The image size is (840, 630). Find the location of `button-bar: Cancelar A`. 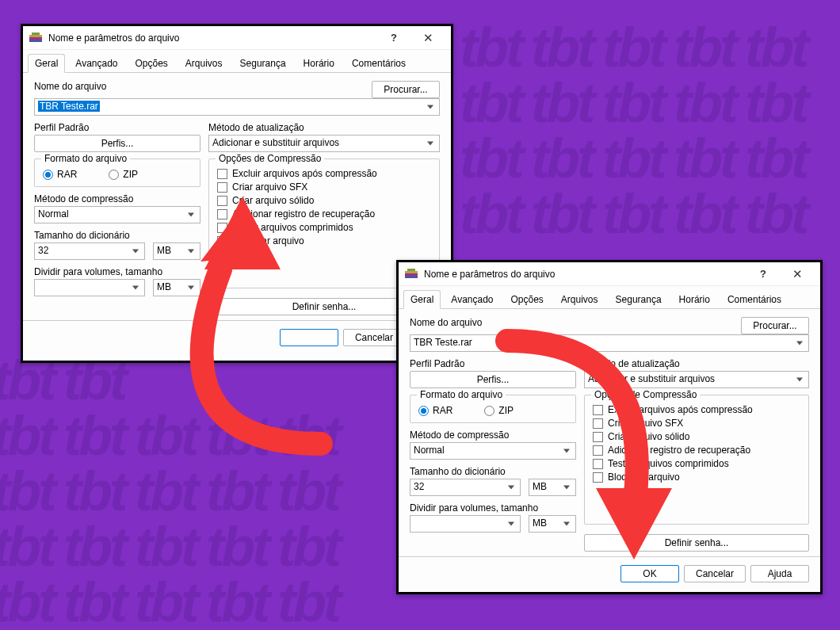

button-bar: Cancelar A is located at coordinates (237, 338).